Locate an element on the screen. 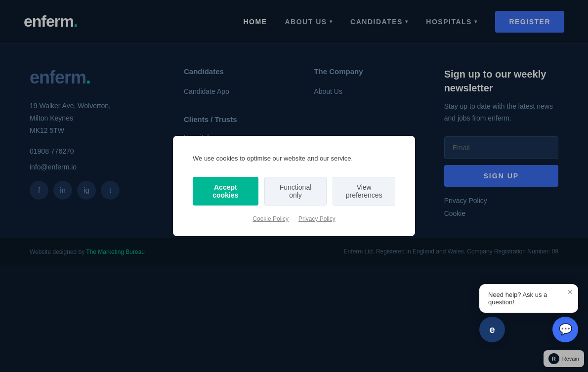 This screenshot has width=588, height=372. chat-avatar: e is located at coordinates (492, 330).